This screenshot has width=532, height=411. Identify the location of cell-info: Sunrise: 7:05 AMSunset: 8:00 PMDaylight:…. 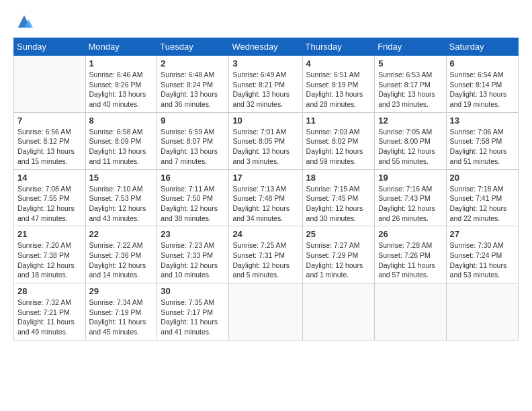
(410, 146).